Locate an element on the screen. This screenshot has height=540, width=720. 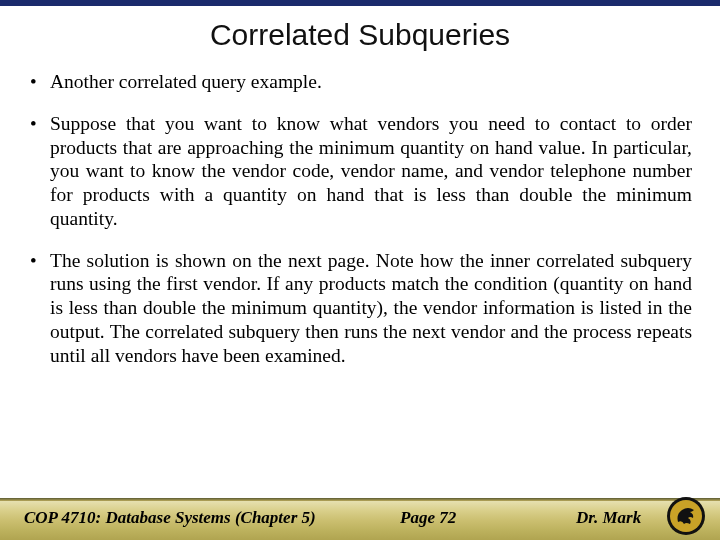
slide-footer: COP 4710: Database Systems (Chapter 5) P… is located at coordinates (360, 519).